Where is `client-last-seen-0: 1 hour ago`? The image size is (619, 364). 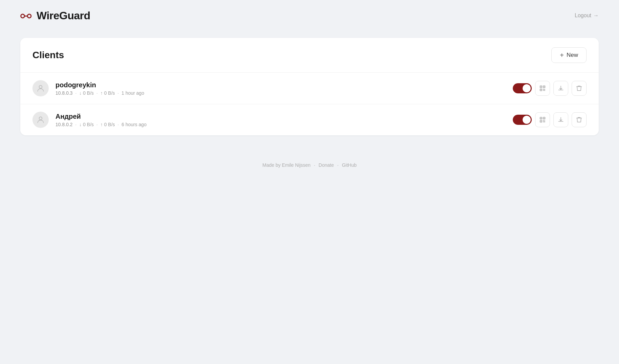 client-last-seen-0: 1 hour ago is located at coordinates (133, 93).